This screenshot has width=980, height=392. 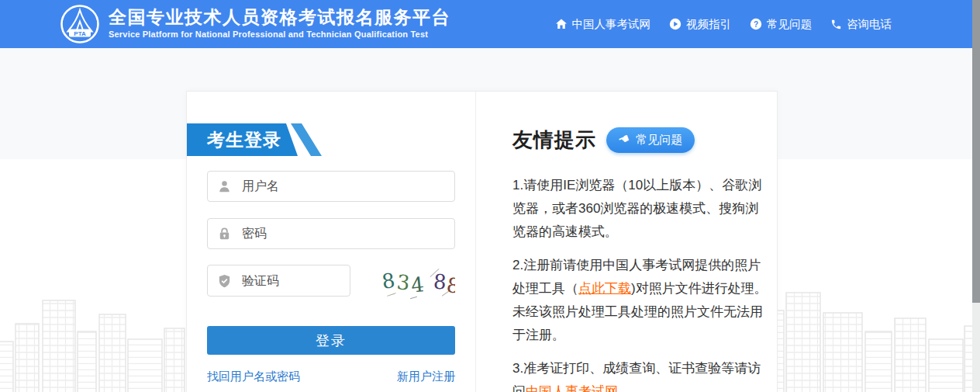 What do you see at coordinates (331, 234) in the screenshot?
I see `password-input` at bounding box center [331, 234].